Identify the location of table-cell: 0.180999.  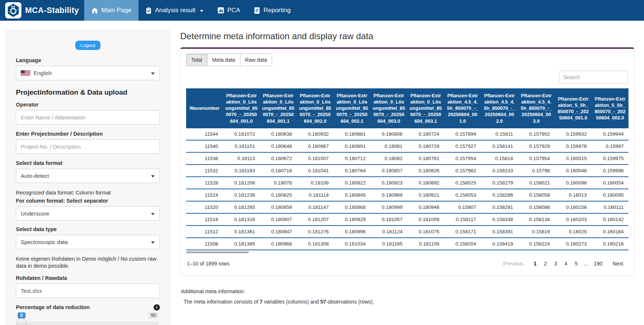
(389, 207).